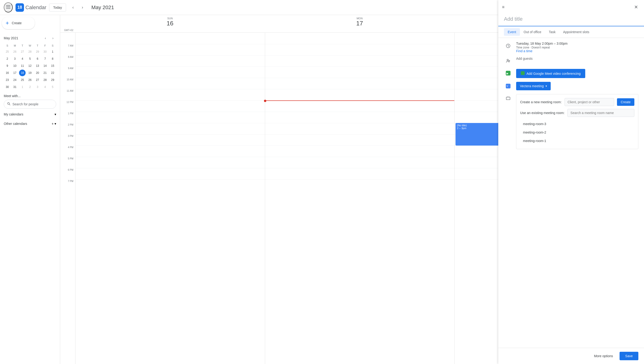 The height and width of the screenshot is (364, 644). Describe the element at coordinates (73, 8) in the screenshot. I see `prev-arrow: ‹` at that location.